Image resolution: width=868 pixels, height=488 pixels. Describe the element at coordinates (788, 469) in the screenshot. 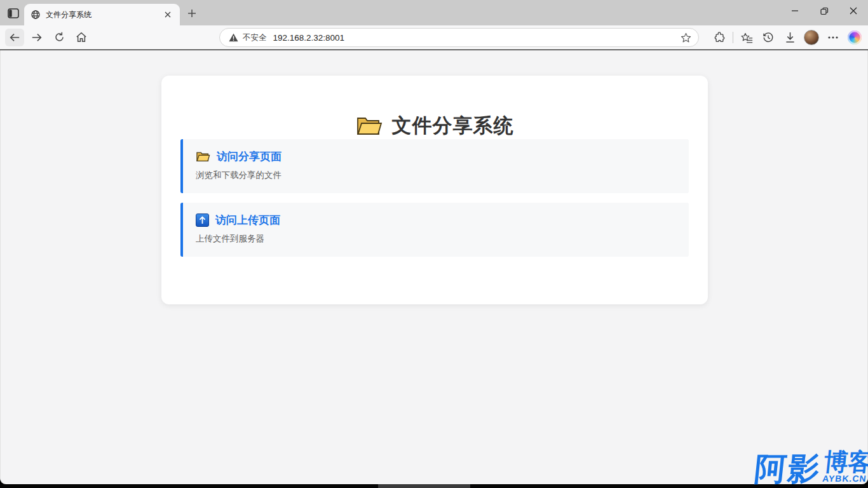

I see `watermark-brand-primary: 阿影` at that location.